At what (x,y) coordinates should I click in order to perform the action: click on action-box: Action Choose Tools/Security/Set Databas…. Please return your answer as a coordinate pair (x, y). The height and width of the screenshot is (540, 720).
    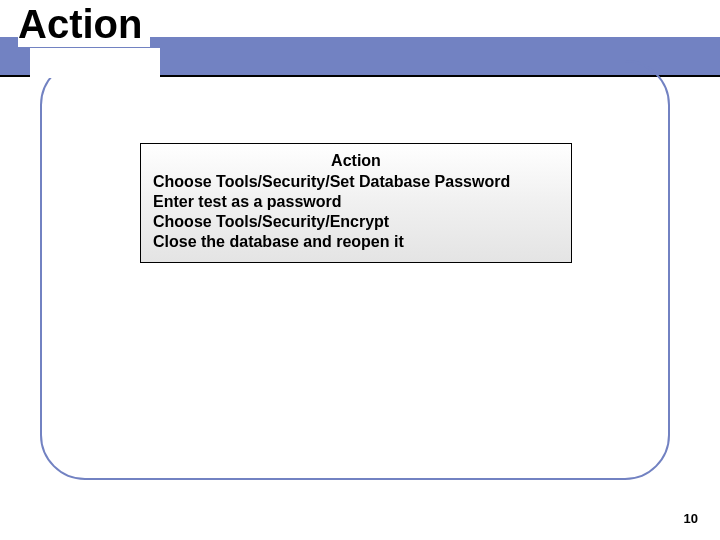
    Looking at the image, I should click on (356, 203).